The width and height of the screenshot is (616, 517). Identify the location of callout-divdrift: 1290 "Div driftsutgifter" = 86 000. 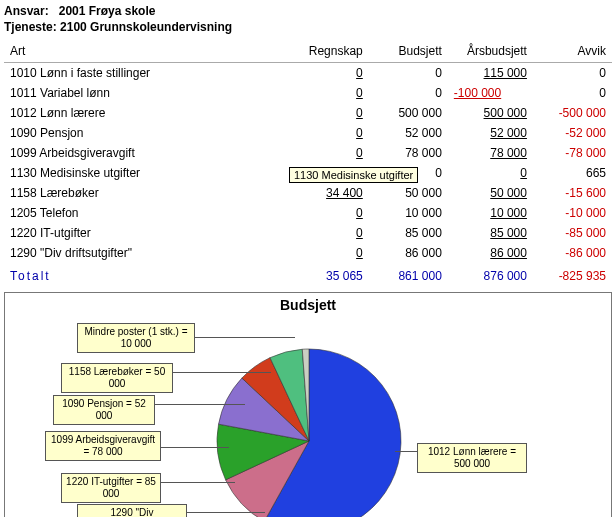
(132, 510).